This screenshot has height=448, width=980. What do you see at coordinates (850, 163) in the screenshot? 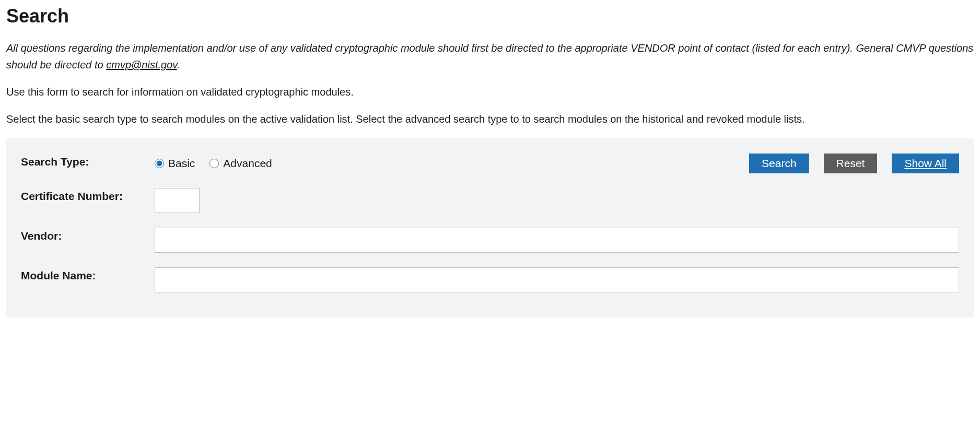
I see `reset-button: Reset` at bounding box center [850, 163].